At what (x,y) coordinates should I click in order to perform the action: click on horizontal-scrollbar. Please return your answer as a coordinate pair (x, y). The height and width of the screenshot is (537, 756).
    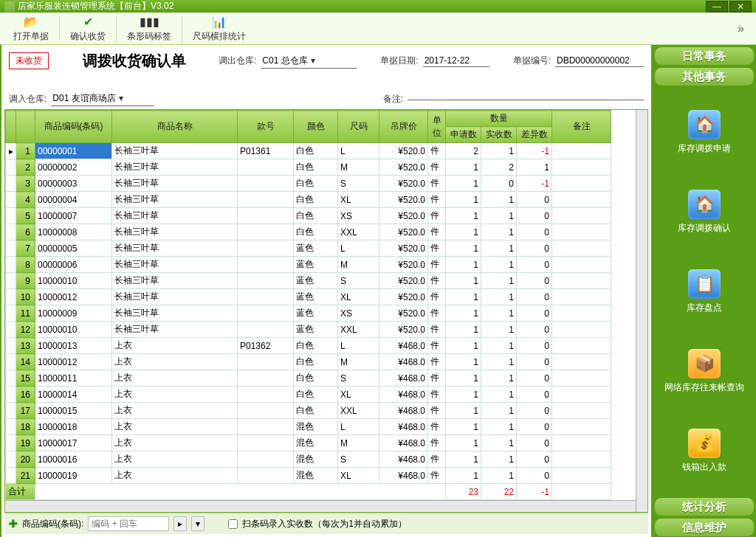
    Looking at the image, I should click on (320, 506).